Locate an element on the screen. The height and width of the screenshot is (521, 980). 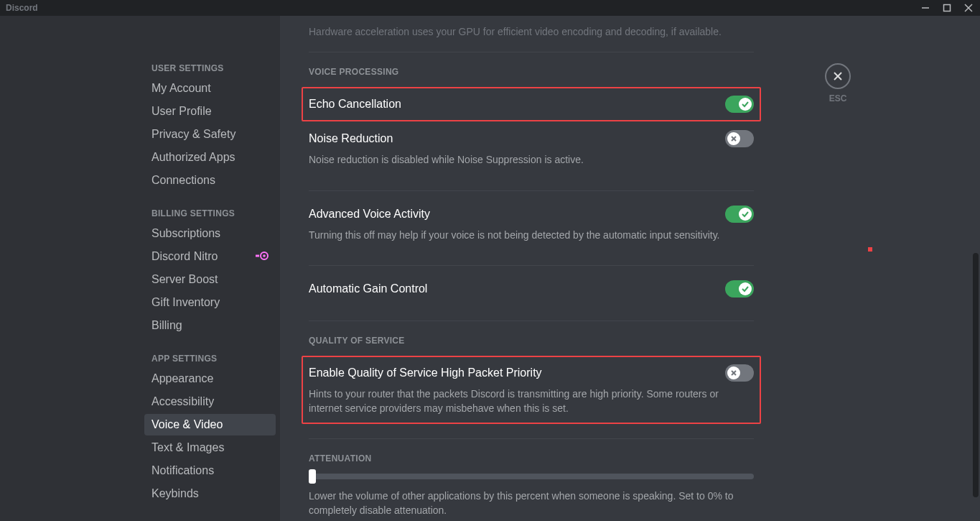
sidebar-item-label: Accessibility is located at coordinates (182, 402).